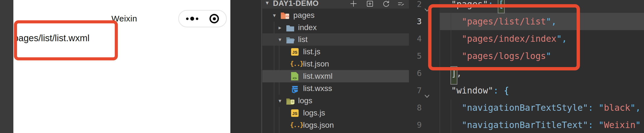  Describe the element at coordinates (312, 52) in the screenshot. I see `tree-item-label: list.js` at that location.